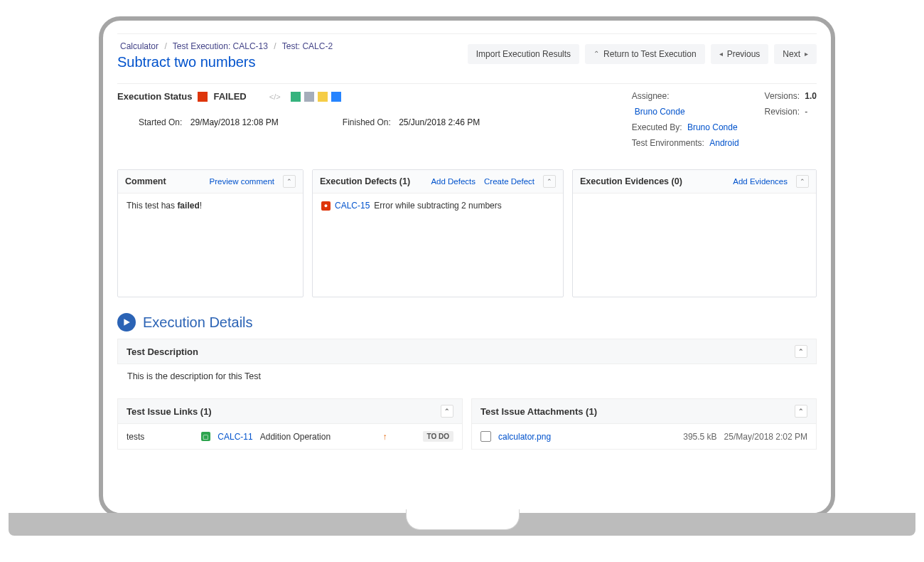  Describe the element at coordinates (375, 122) in the screenshot. I see `status-left: Execution Status FAILED </> Started On: …` at that location.